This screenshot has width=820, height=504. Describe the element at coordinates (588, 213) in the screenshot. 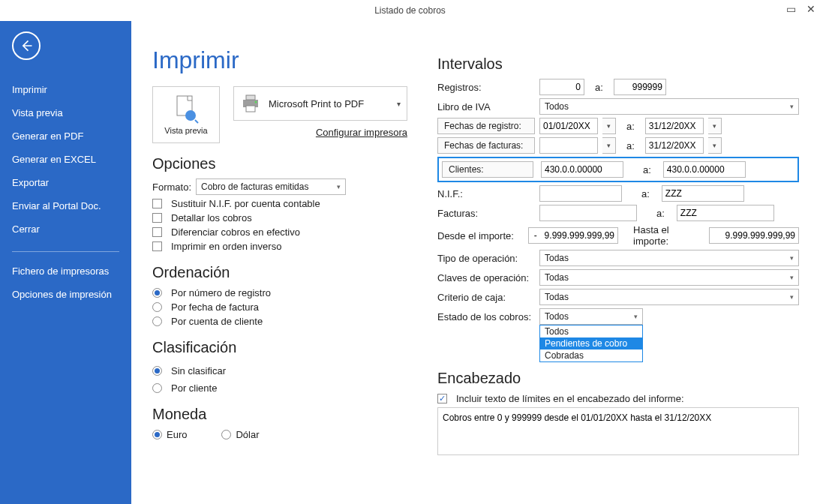

I see `facturas-from-input` at that location.